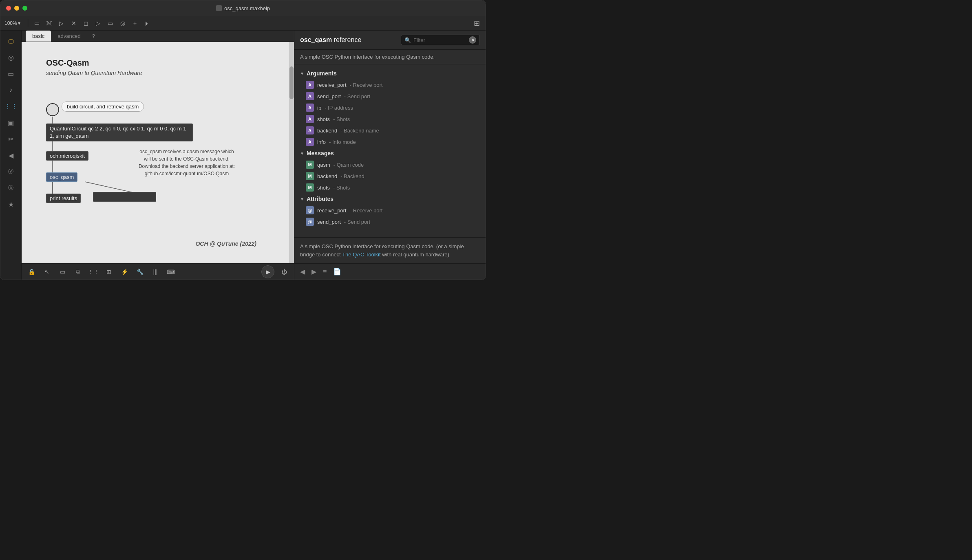 The image size is (972, 560). Describe the element at coordinates (74, 23) in the screenshot. I see `toolbar-btn-4: ✕` at that location.